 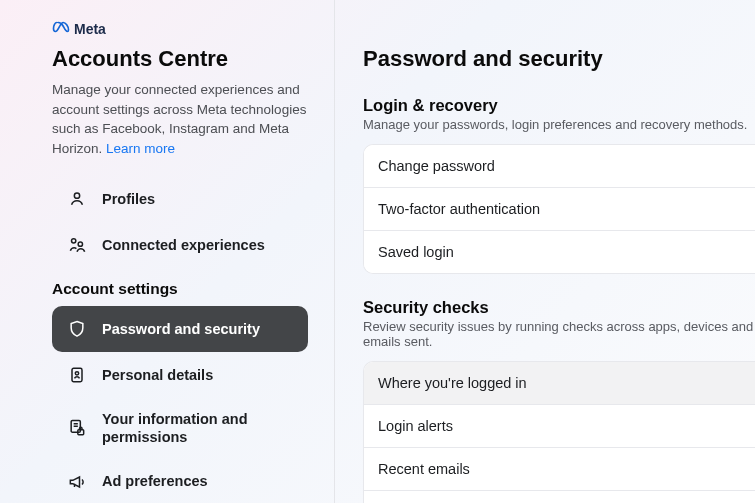 I want to click on sidebar-item-label: Personal details, so click(x=158, y=375).